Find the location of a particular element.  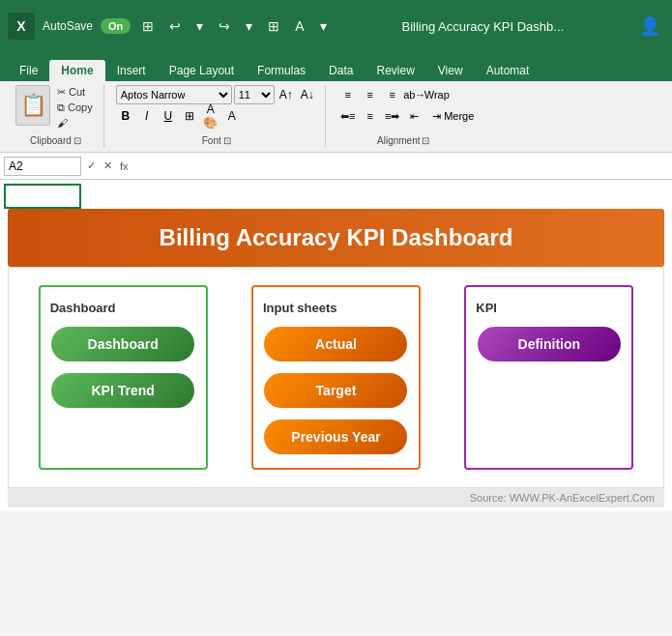

formula-input is located at coordinates (401, 166).